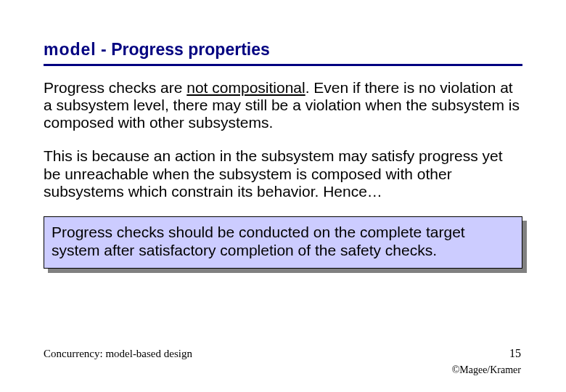 This screenshot has height=392, width=566. Describe the element at coordinates (190, 49) in the screenshot. I see `title-text: Progress properties` at that location.